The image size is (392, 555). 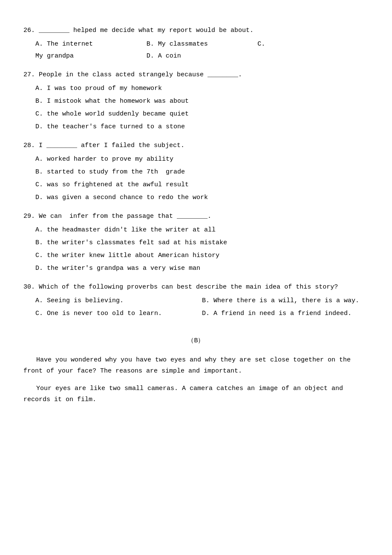 I want to click on question-30-stem: 30. Which of the following proverbs can …, so click(x=196, y=287).